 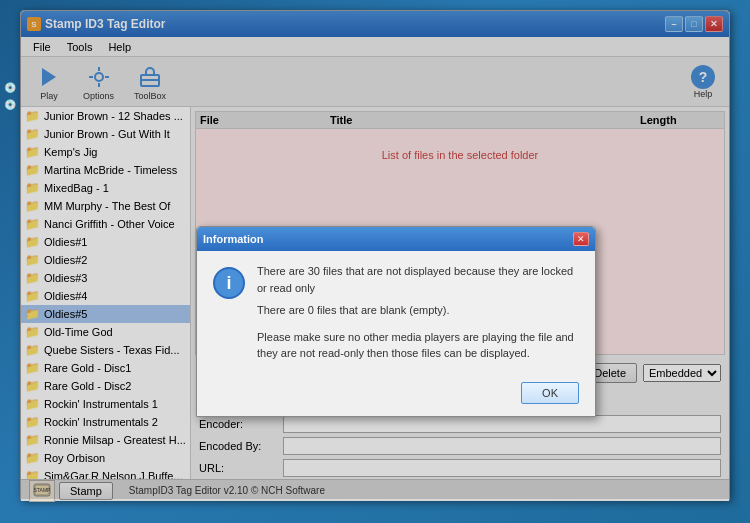 What do you see at coordinates (396, 239) in the screenshot?
I see `dialog-title-bar: Information ✕` at bounding box center [396, 239].